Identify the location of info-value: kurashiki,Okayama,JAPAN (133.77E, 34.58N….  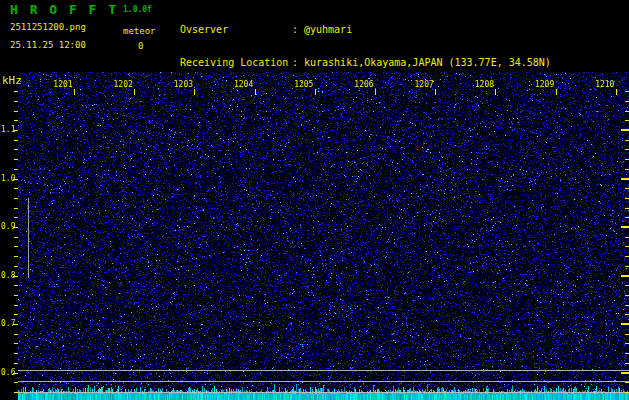
(428, 62).